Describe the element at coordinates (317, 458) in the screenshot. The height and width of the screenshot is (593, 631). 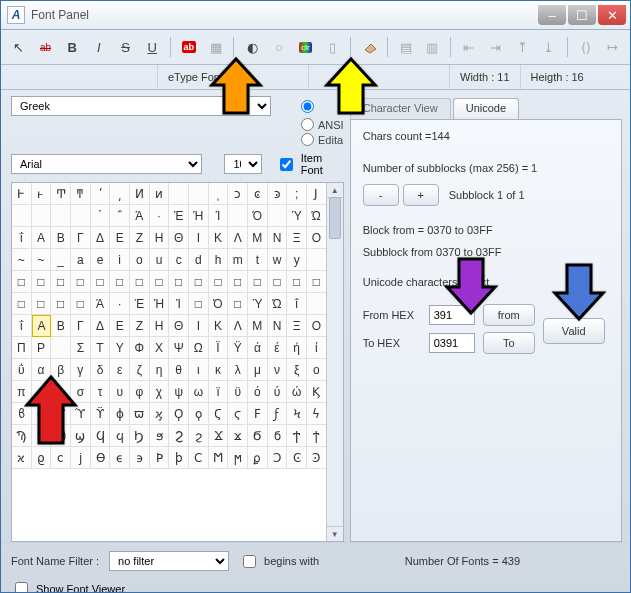
I see `char-cell: Ͽ` at that location.